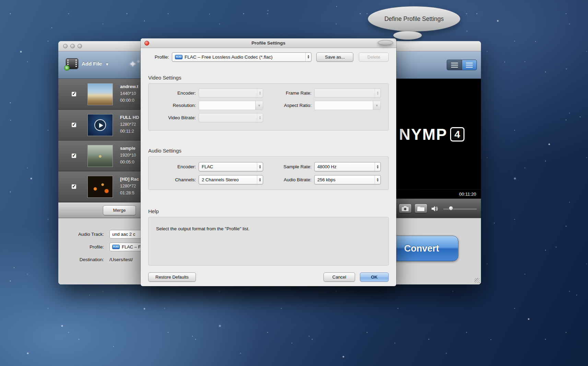  What do you see at coordinates (414, 19) in the screenshot?
I see `tooltip-text: Define Profile Settings` at bounding box center [414, 19].